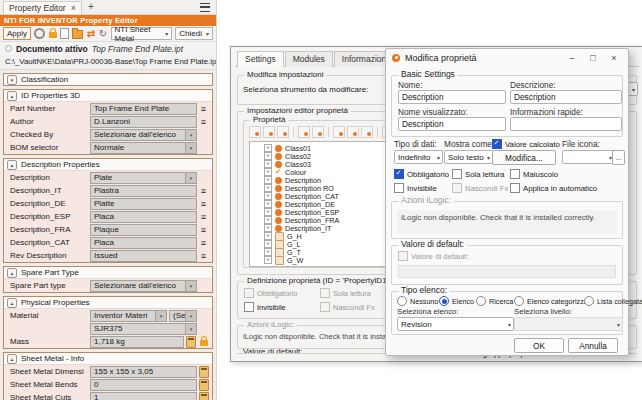  I want to click on new-tab-icon: +, so click(91, 7).